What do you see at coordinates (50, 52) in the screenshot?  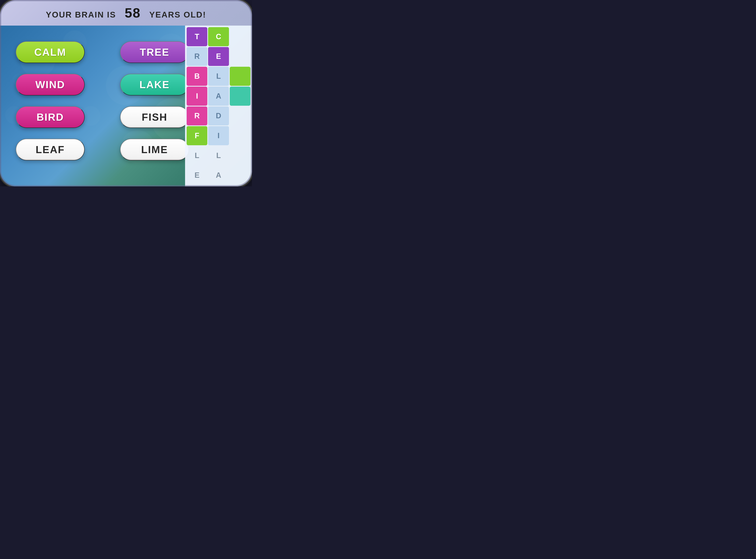 I see `word-calm-label: CALM` at bounding box center [50, 52].